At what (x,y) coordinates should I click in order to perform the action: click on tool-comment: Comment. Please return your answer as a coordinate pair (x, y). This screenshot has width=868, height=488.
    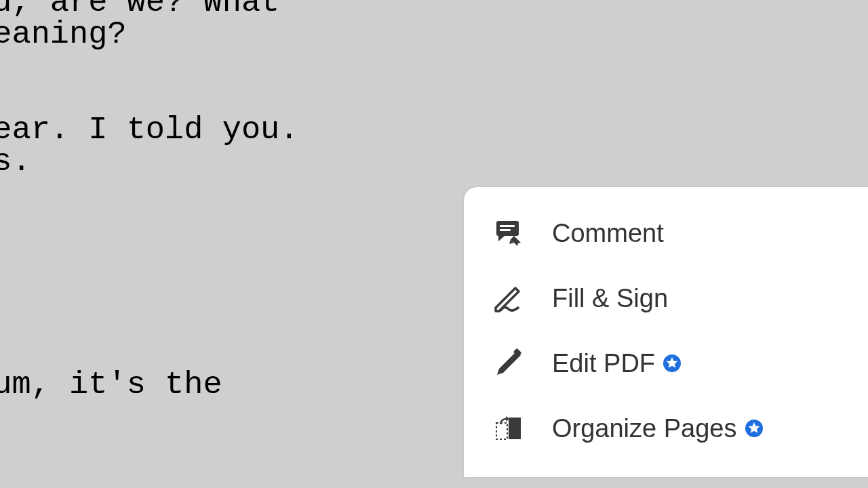
    Looking at the image, I should click on (666, 239).